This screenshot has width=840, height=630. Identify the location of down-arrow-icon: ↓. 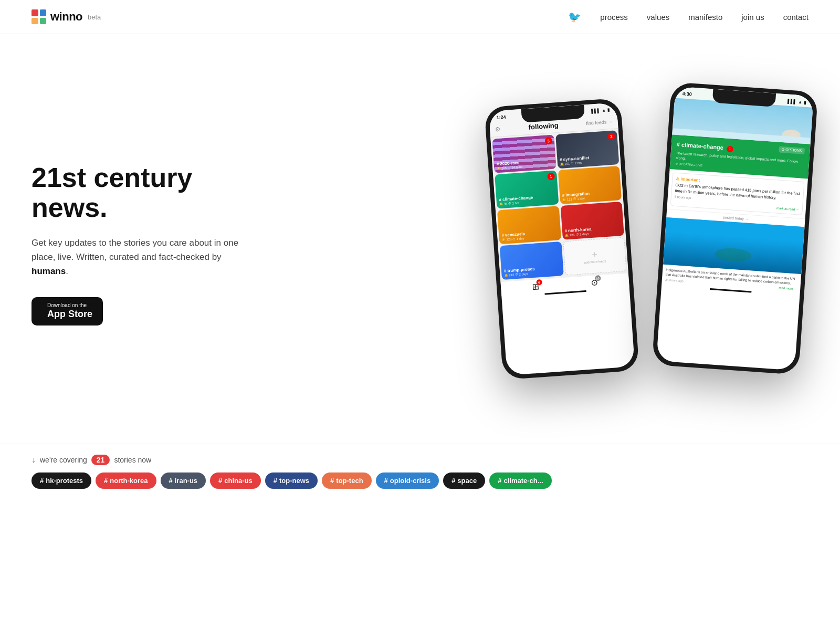
(34, 460).